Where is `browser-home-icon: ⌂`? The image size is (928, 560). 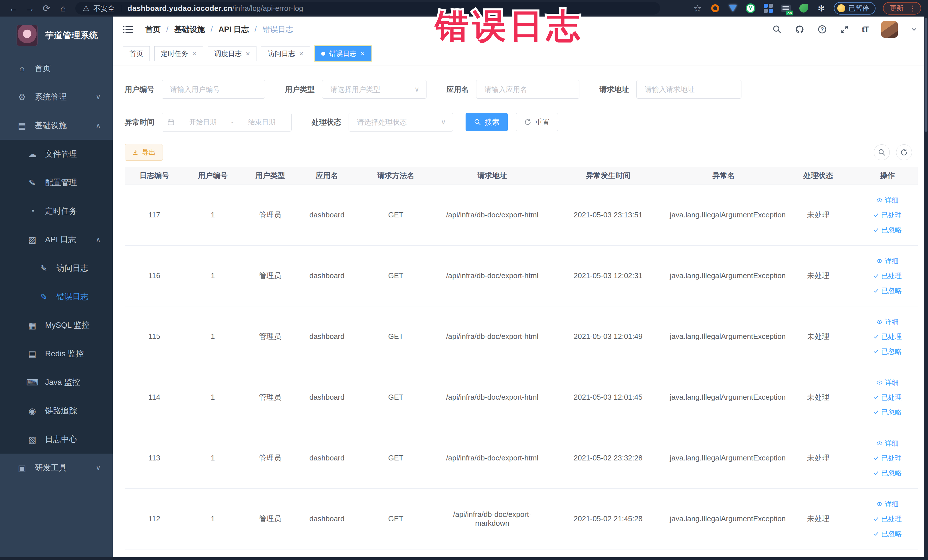
browser-home-icon: ⌂ is located at coordinates (63, 8).